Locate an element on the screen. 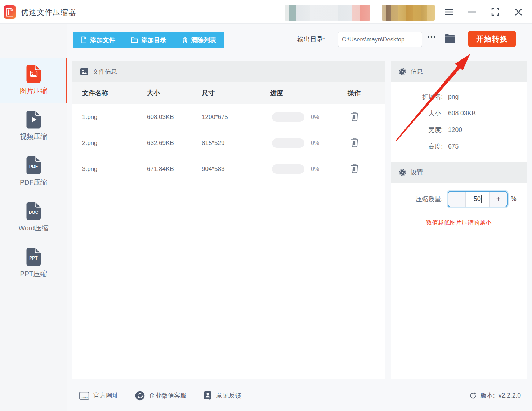 This screenshot has height=411, width=532. doc-file-icon: DOC is located at coordinates (33, 211).